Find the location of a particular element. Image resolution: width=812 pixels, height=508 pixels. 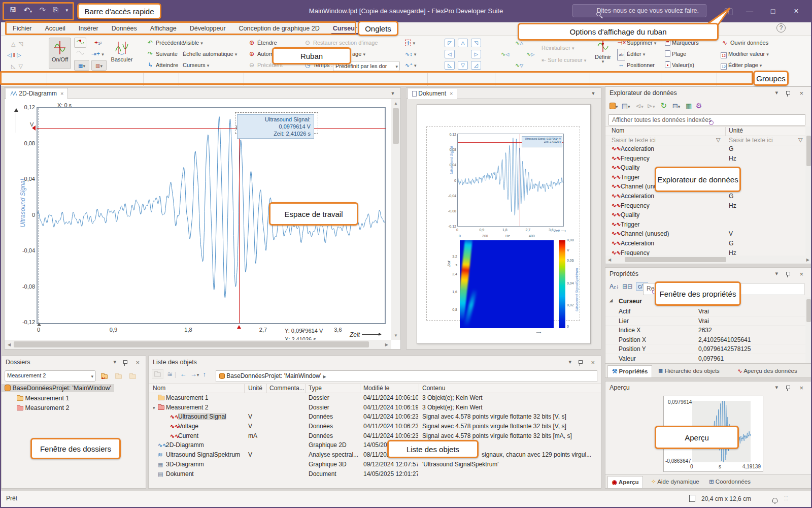

pan-right-button: ▷ is located at coordinates (476, 54).